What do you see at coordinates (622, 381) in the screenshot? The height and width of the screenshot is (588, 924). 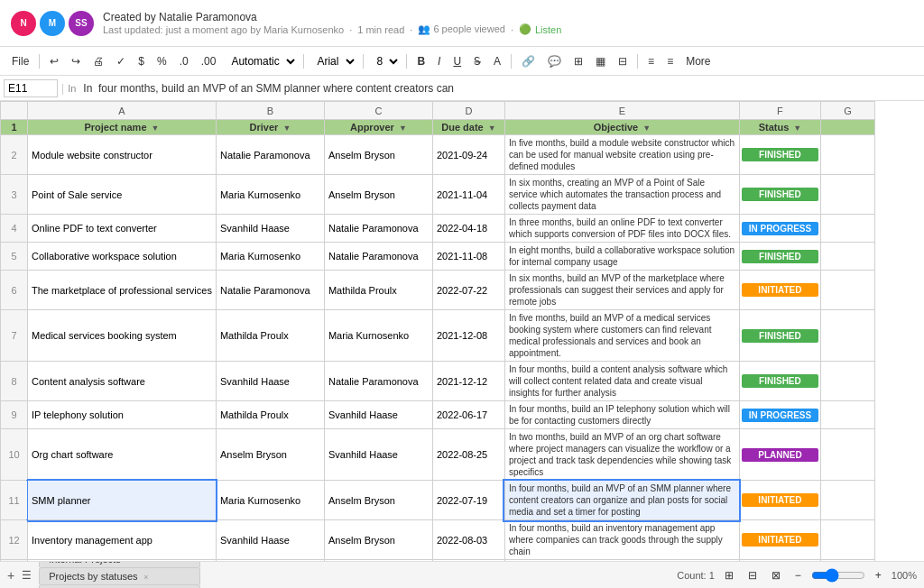 I see `cell-objective: In four months, build a content analysis…` at bounding box center [622, 381].